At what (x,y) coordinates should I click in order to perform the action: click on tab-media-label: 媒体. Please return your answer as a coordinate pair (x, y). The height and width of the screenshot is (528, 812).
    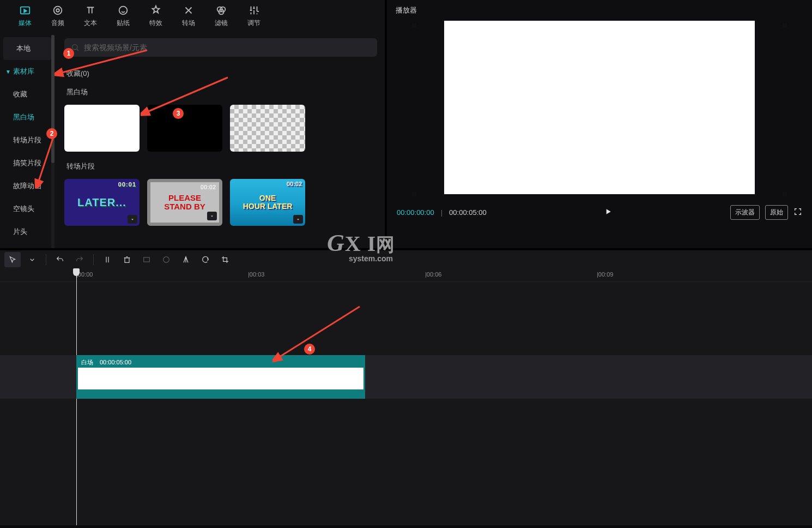
    Looking at the image, I should click on (25, 23).